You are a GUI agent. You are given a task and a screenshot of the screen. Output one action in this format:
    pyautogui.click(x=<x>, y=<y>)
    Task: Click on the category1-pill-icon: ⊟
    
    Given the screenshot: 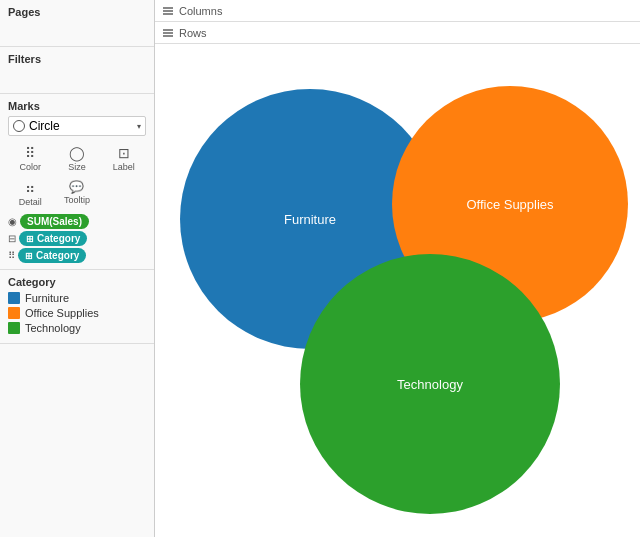 What is the action you would take?
    pyautogui.click(x=12, y=238)
    